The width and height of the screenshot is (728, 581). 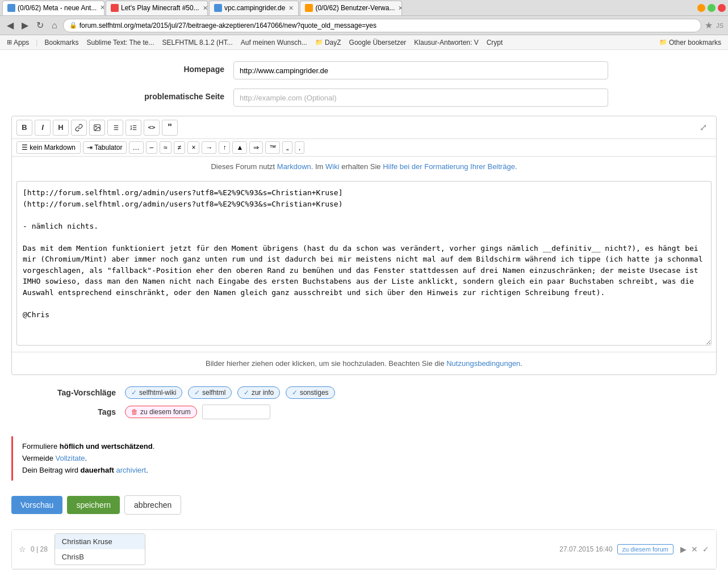 What do you see at coordinates (210, 393) in the screenshot?
I see `tag-selfhtml: ✓ selfhtml` at bounding box center [210, 393].